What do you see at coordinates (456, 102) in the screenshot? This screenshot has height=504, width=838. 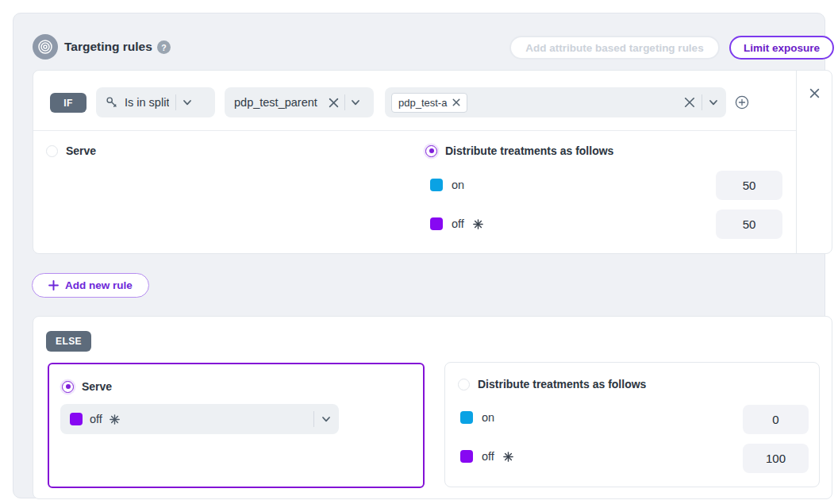 I see `remove-tag-icon` at bounding box center [456, 102].